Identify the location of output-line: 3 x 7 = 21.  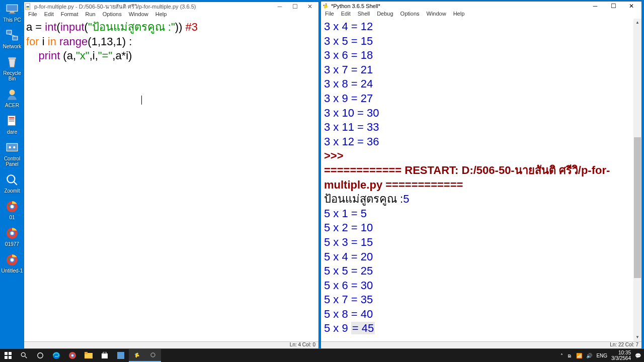
(478, 70).